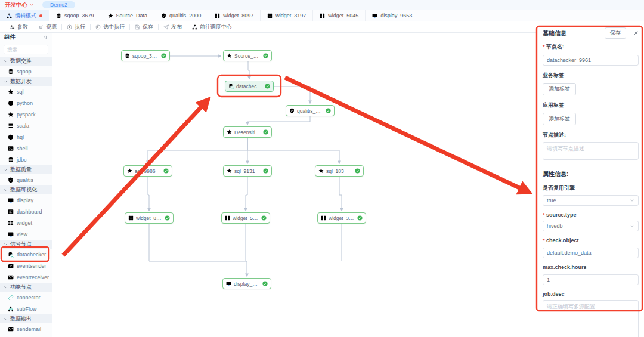  Describe the element at coordinates (25, 16) in the screenshot. I see `tab-编辑模式: 编辑模式` at that location.